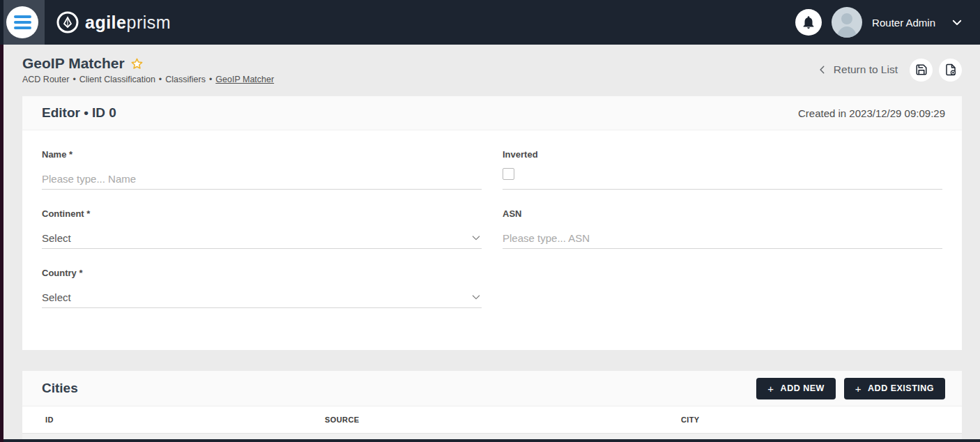  I want to click on notifications-button, so click(809, 22).